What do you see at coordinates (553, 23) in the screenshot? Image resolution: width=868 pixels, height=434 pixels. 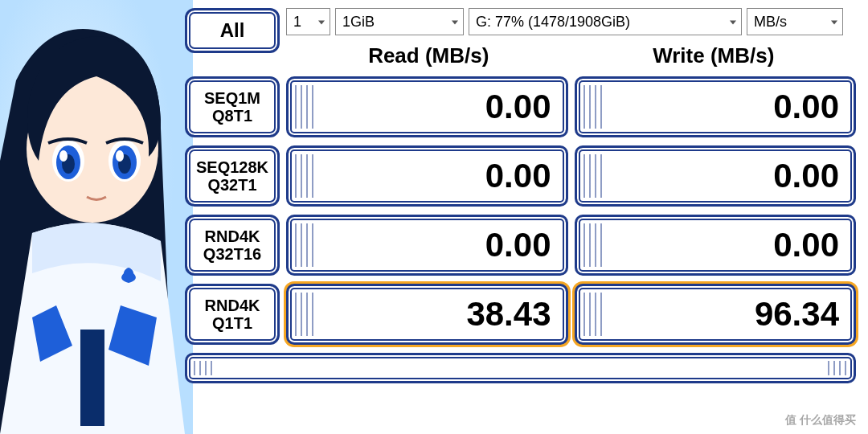 I see `drive-value: G: 77% (1478/1908GiB)` at bounding box center [553, 23].